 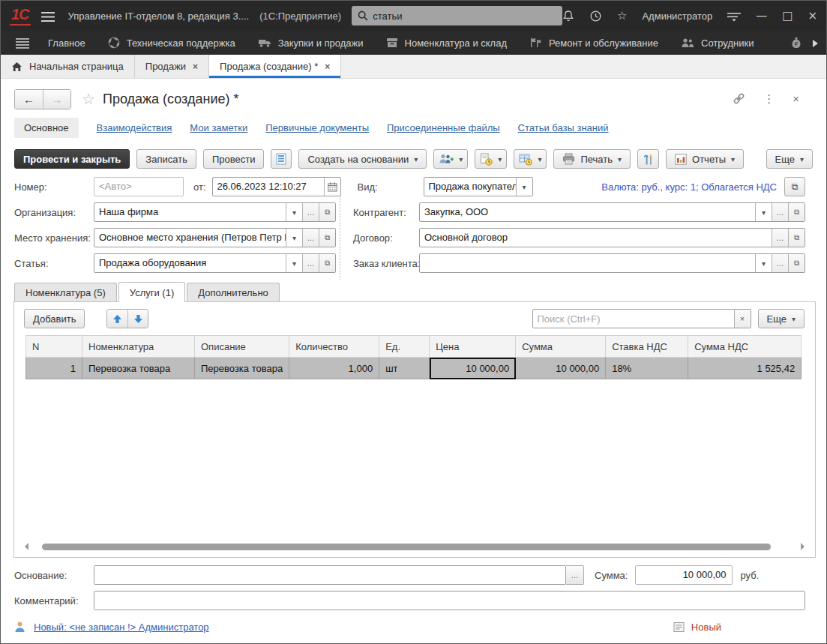 What do you see at coordinates (405, 369) in the screenshot?
I see `cell-unit: шт` at bounding box center [405, 369].